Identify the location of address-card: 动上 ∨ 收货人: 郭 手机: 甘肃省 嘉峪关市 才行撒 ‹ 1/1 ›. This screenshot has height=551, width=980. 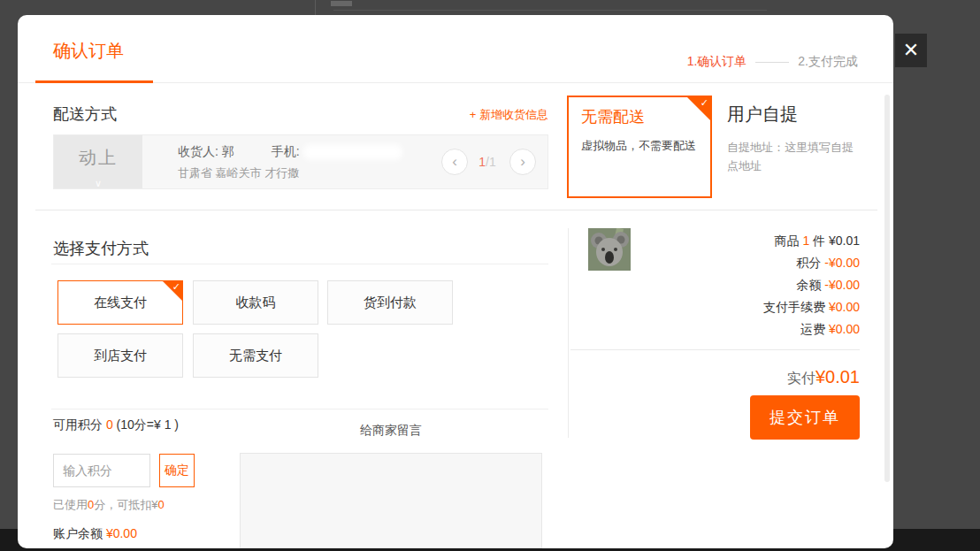
(301, 162).